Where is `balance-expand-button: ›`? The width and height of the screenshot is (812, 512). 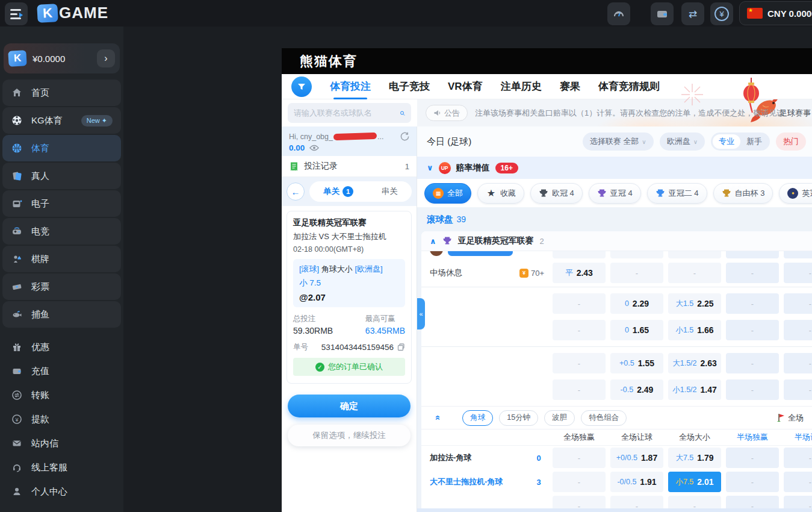 balance-expand-button: › is located at coordinates (106, 58).